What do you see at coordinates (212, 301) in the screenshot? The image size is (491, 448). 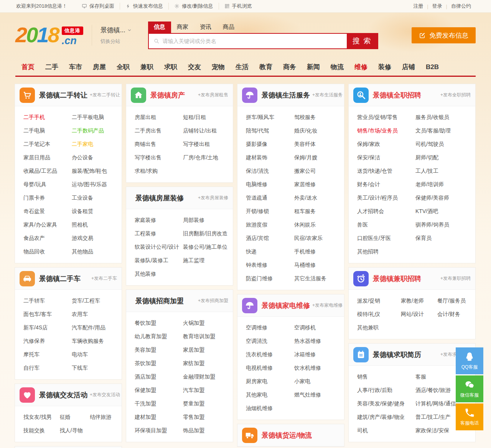 I see `publish-link: +发布招商加盟` at bounding box center [212, 301].